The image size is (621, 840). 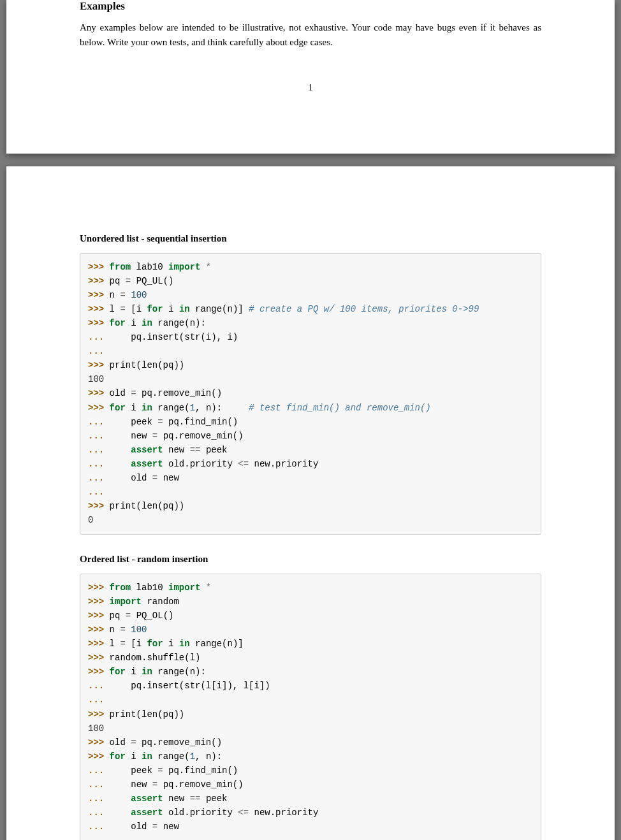 What do you see at coordinates (310, 6) in the screenshot?
I see `examples-heading: Examples` at bounding box center [310, 6].